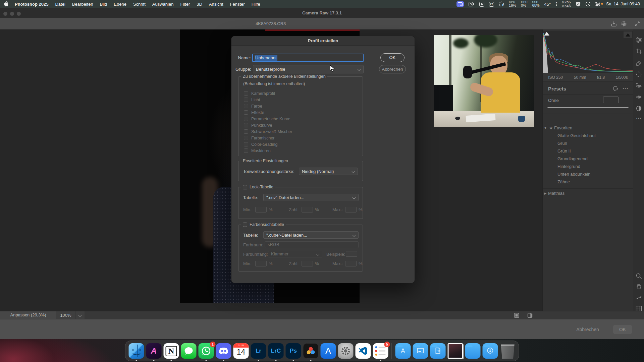  Describe the element at coordinates (545, 128) in the screenshot. I see `chevron-down-icon: ▼` at that location.